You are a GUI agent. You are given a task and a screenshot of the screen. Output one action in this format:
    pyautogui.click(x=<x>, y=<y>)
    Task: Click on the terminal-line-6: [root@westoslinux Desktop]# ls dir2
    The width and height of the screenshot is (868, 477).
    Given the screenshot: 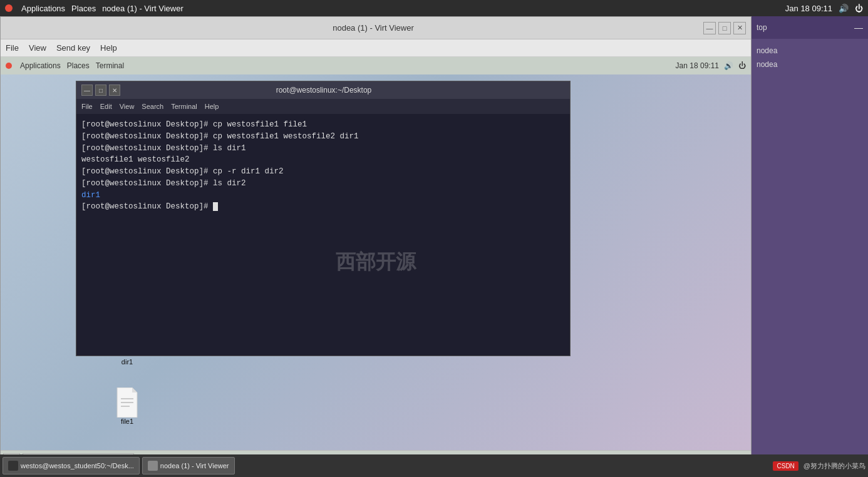 What is the action you would take?
    pyautogui.click(x=323, y=184)
    